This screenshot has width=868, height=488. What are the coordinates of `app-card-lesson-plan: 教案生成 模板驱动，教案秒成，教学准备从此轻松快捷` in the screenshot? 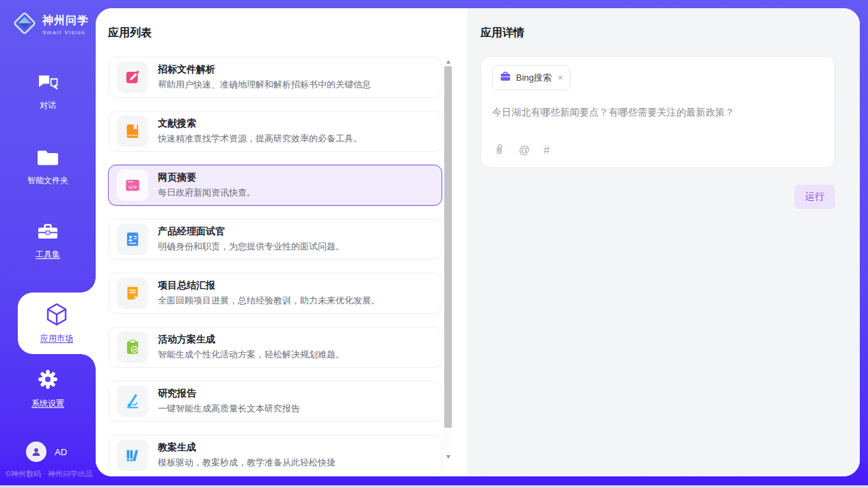 It's located at (275, 455).